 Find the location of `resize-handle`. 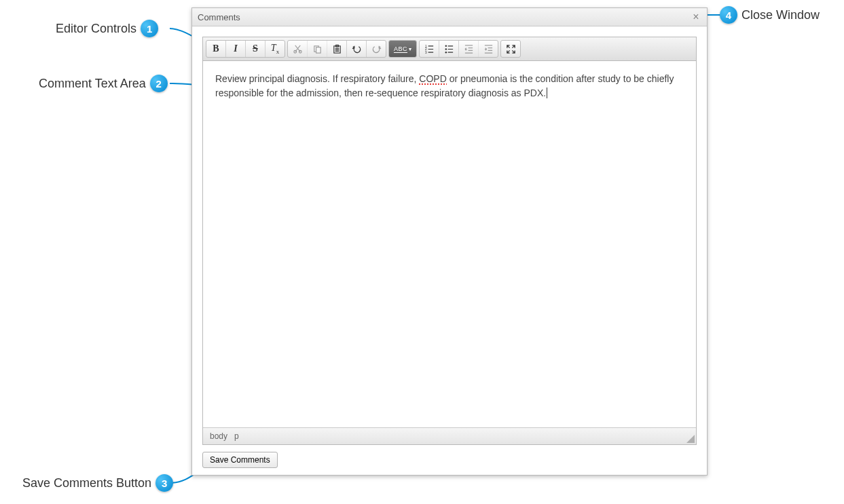

resize-handle is located at coordinates (691, 439).